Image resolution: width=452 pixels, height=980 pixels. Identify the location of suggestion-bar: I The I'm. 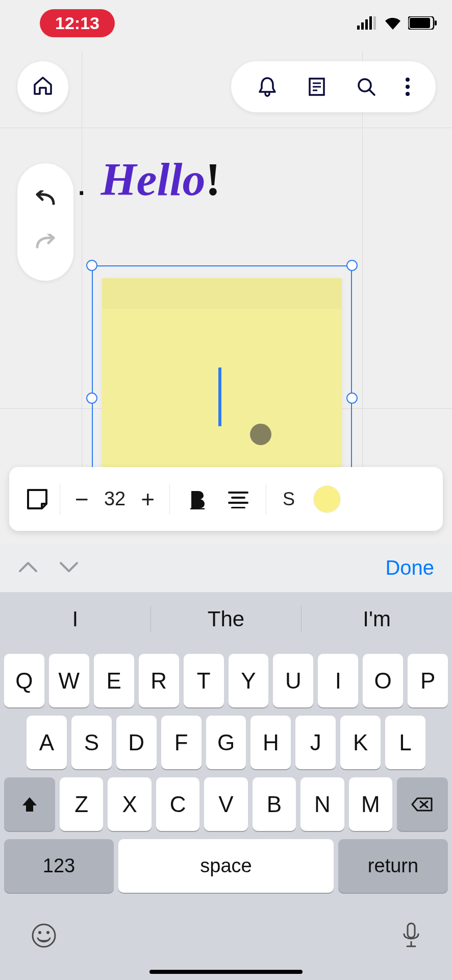
(226, 619).